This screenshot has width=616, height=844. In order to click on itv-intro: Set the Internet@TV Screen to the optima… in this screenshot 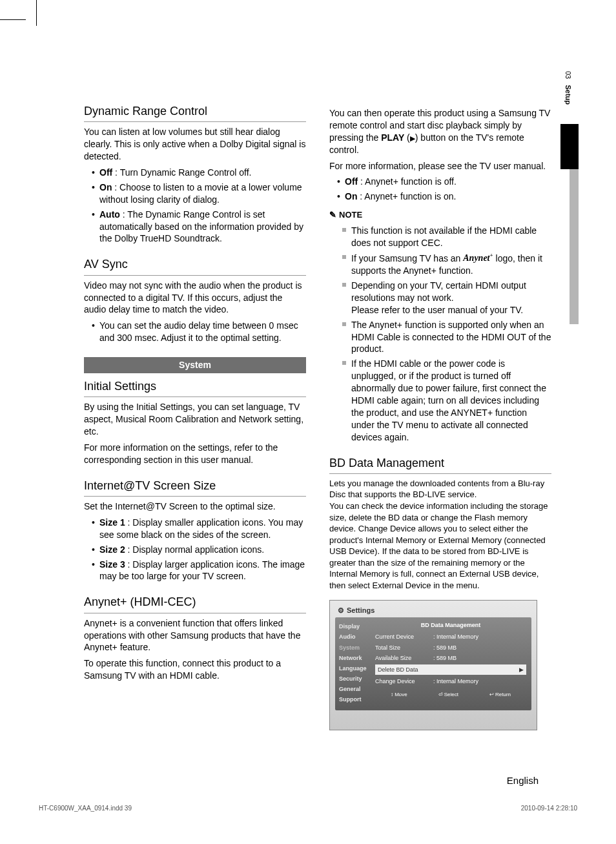, I will do `click(195, 506)`.